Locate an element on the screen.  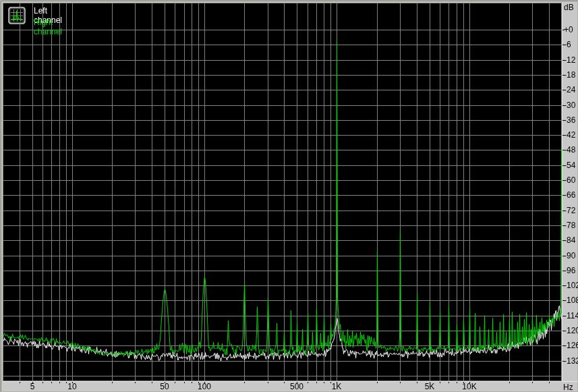
db-tick-label: -102 is located at coordinates (571, 286).